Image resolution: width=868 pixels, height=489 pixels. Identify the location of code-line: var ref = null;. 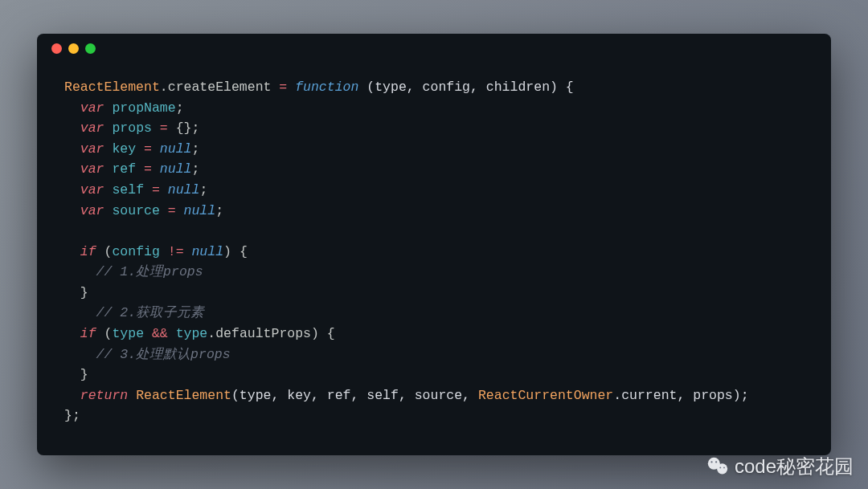
(132, 169).